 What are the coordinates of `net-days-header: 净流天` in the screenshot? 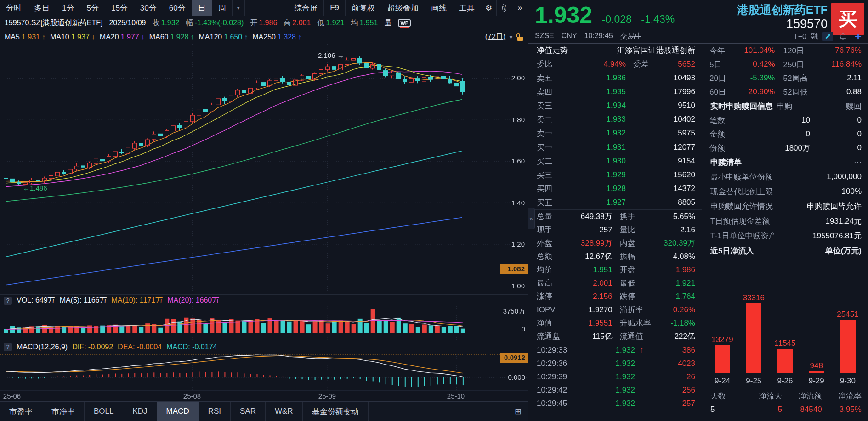 It's located at (762, 396).